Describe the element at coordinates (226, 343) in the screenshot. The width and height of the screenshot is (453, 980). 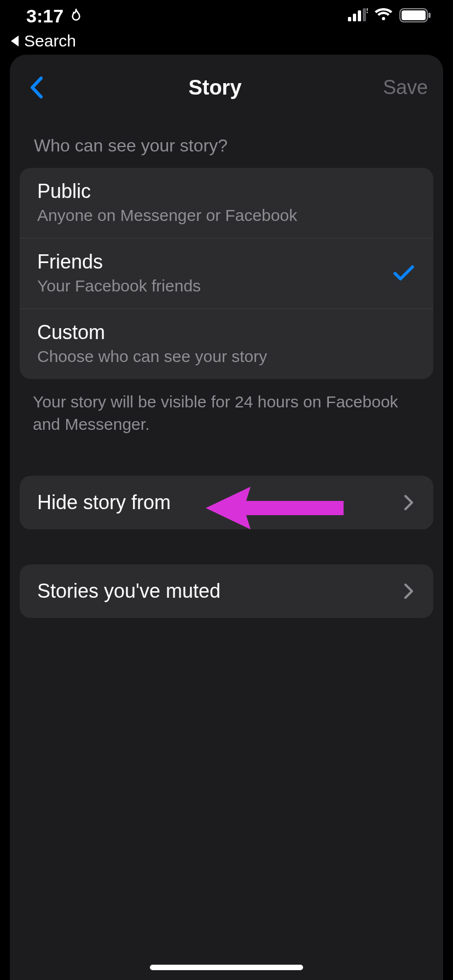
I see `option-custom: Custom Choose who can see your story` at that location.